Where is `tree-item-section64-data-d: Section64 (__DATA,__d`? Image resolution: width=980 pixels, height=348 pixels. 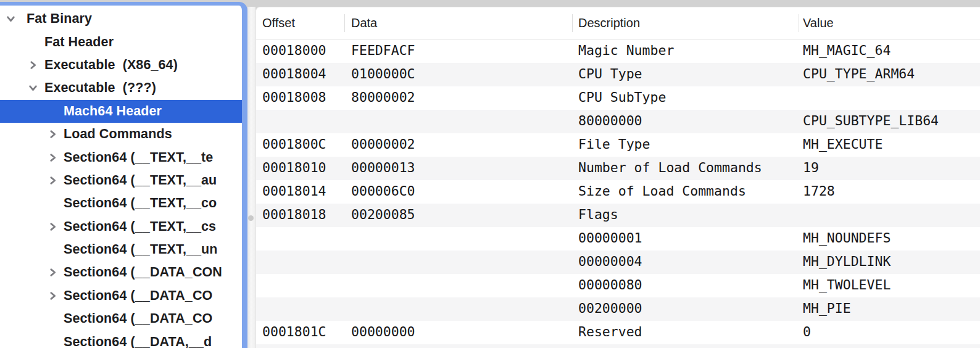
tree-item-section64-data-d: Section64 (__DATA,__d is located at coordinates (121, 339).